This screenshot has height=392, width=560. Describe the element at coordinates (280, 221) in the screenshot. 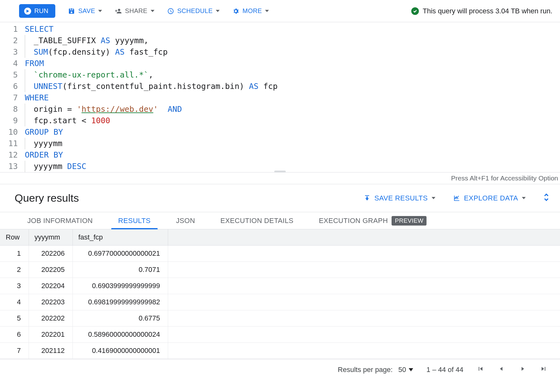

I see `results-tabs: JOB INFORMATION RESULTS JSON EXECUTION D…` at that location.